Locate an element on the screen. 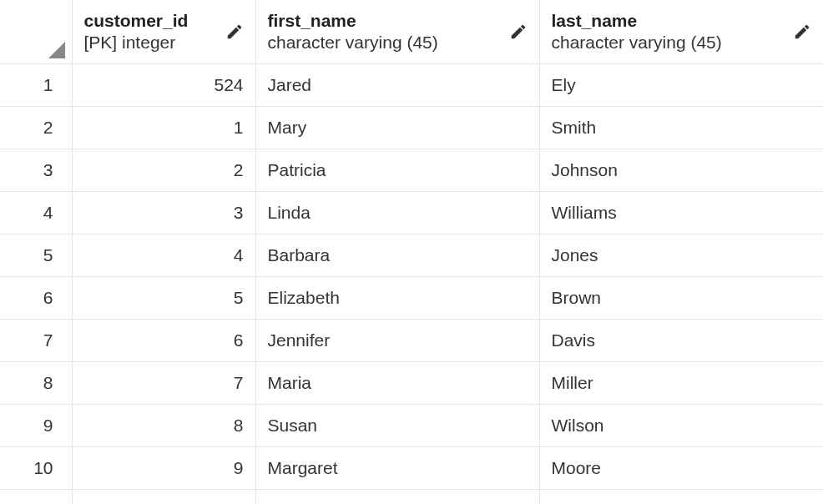  cell-customer-id: 8 is located at coordinates (164, 426).